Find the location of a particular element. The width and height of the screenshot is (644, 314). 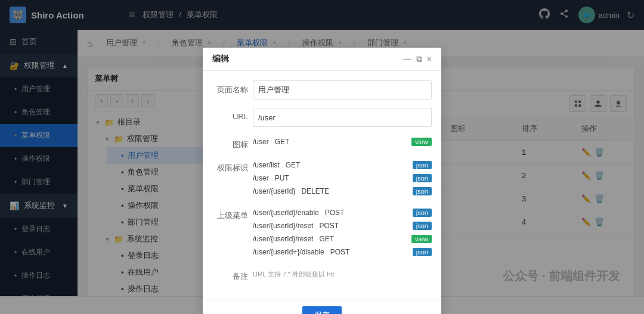

form-row-url: URL is located at coordinates (322, 117).